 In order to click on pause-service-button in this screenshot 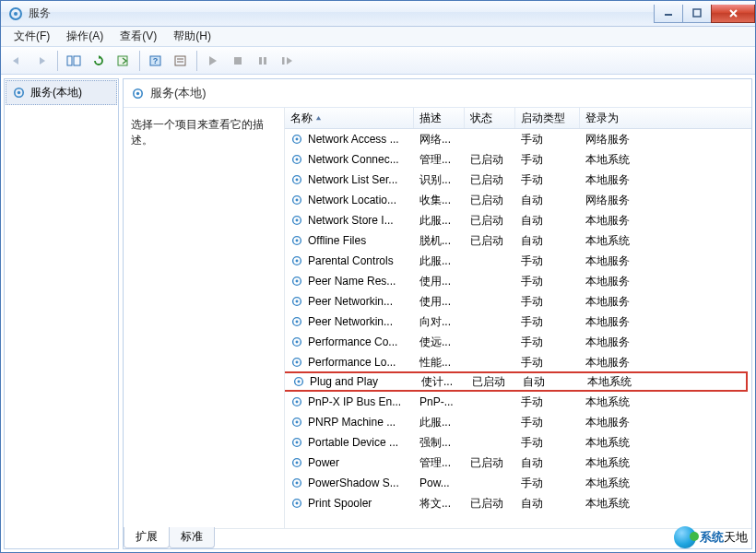, I will do `click(263, 61)`.